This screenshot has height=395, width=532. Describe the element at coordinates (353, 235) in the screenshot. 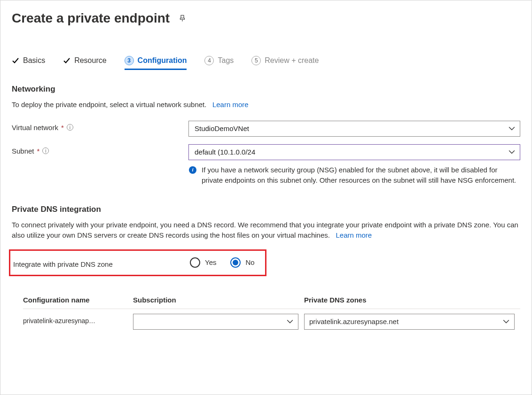

I see `dns-learn-more-link: Learn more` at that location.